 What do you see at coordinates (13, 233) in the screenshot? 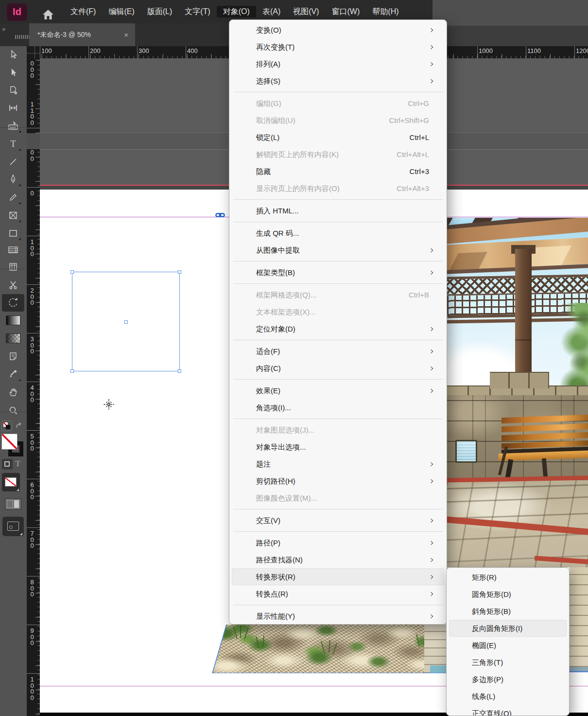
I see `rectangle-tool` at bounding box center [13, 233].